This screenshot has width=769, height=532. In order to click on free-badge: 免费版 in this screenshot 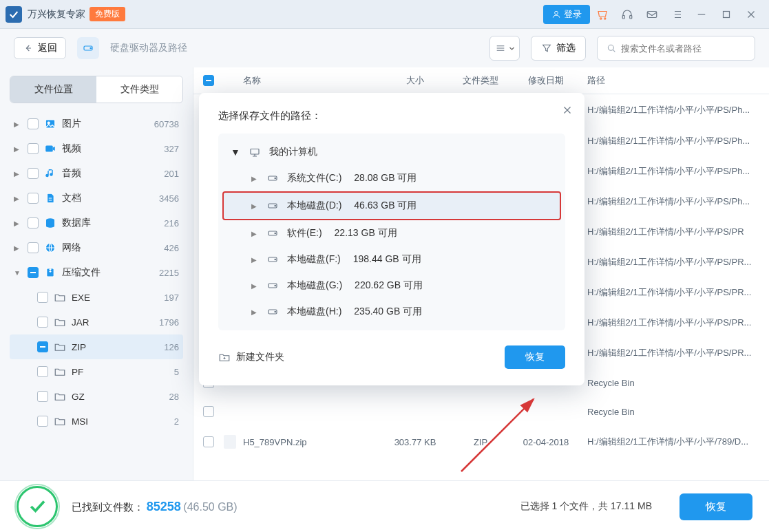, I will do `click(107, 14)`.